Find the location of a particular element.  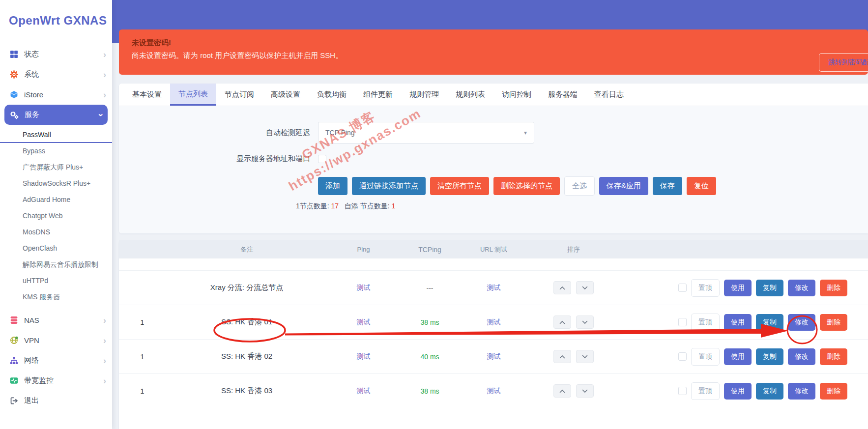

node-count-line: 1节点数量: 17 自添 节点数量: 1 is located at coordinates (582, 206).